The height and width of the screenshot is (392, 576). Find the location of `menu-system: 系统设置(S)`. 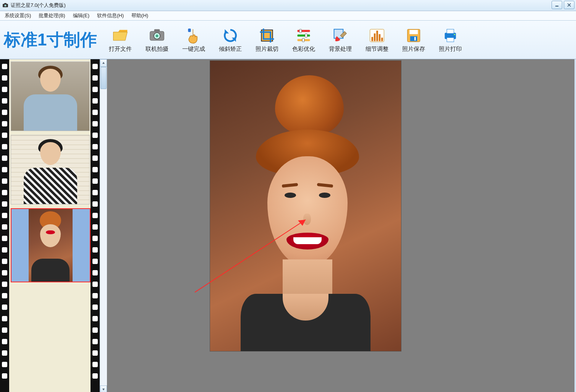

menu-system: 系统设置(S) is located at coordinates (18, 16).